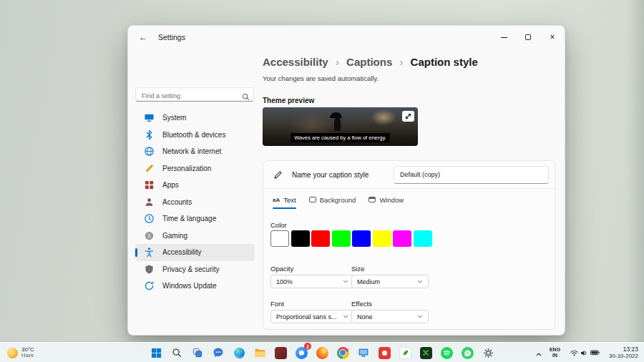  What do you see at coordinates (278, 303) in the screenshot?
I see `font-label: Font` at bounding box center [278, 303].